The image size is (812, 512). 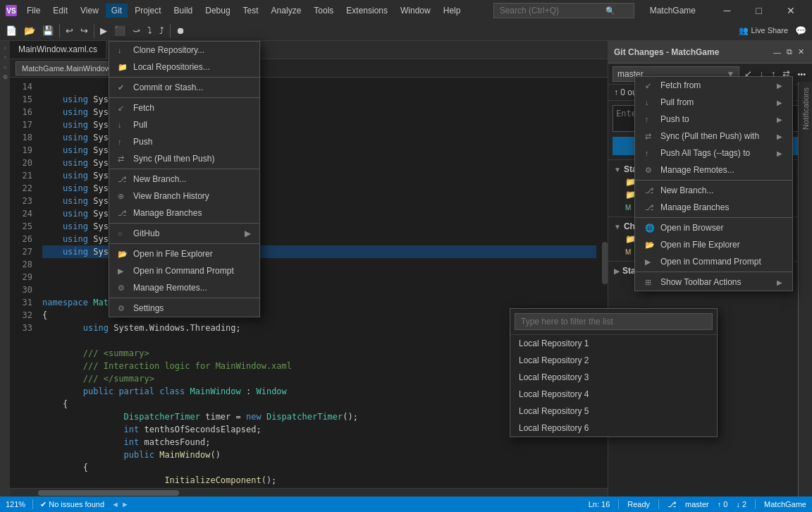 What do you see at coordinates (185, 87) in the screenshot?
I see `git-menu-commit: ✔ Commit or Stash...` at bounding box center [185, 87].